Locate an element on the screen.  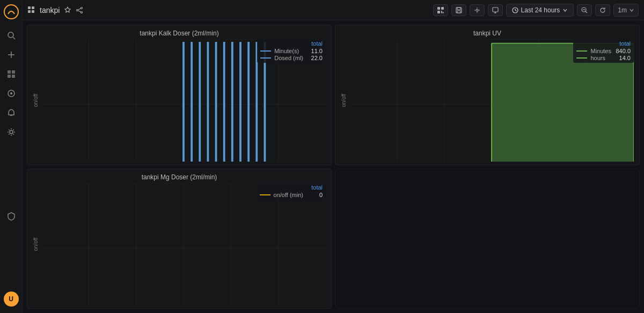
app-logo is located at coordinates (11, 12).